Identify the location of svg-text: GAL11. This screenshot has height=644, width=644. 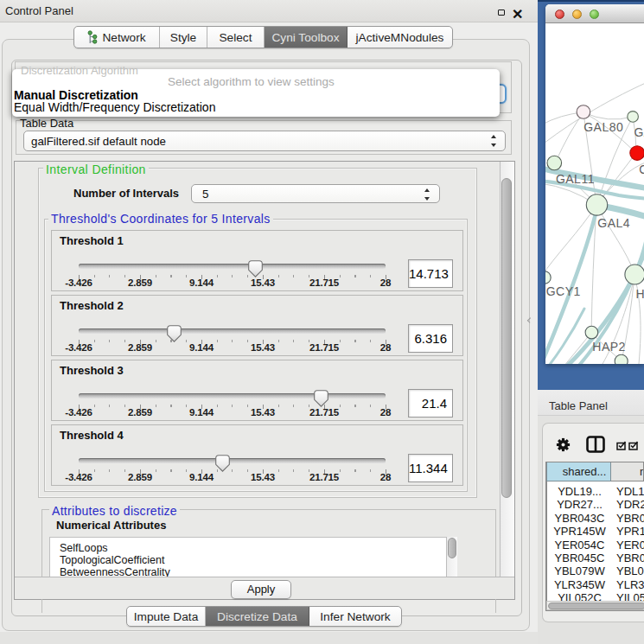
(576, 179).